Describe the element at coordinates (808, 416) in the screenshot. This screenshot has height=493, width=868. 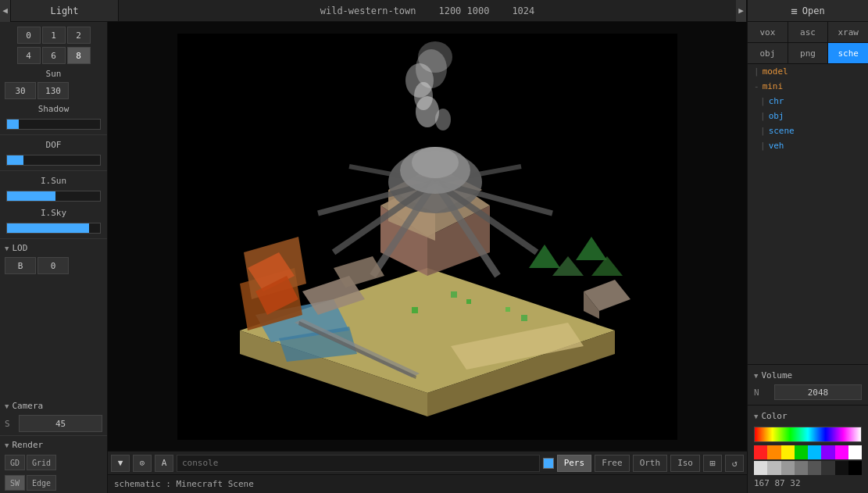
I see `color-header: ▼ Color` at that location.